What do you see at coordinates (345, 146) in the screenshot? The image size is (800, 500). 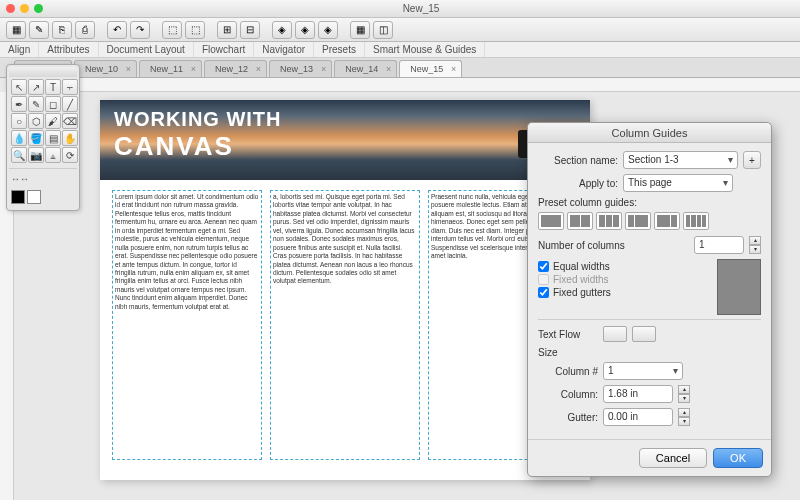 I see `banner-heading2: CANVAS` at bounding box center [345, 146].